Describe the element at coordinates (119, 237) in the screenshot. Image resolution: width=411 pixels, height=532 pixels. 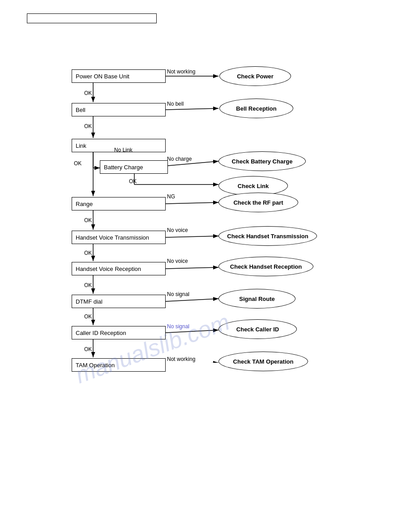
I see `box-handset-tx: Handset Voice Transmission` at that location.